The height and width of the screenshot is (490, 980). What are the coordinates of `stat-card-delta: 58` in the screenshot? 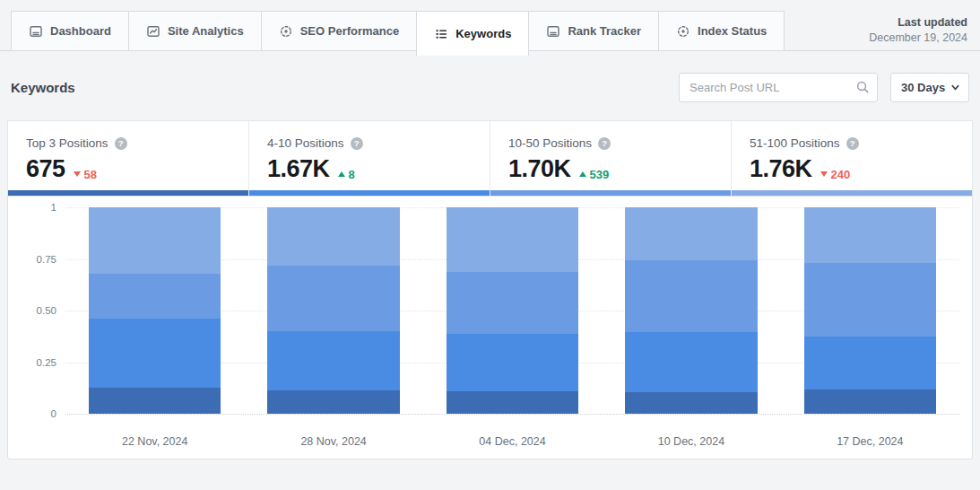 It's located at (91, 174).